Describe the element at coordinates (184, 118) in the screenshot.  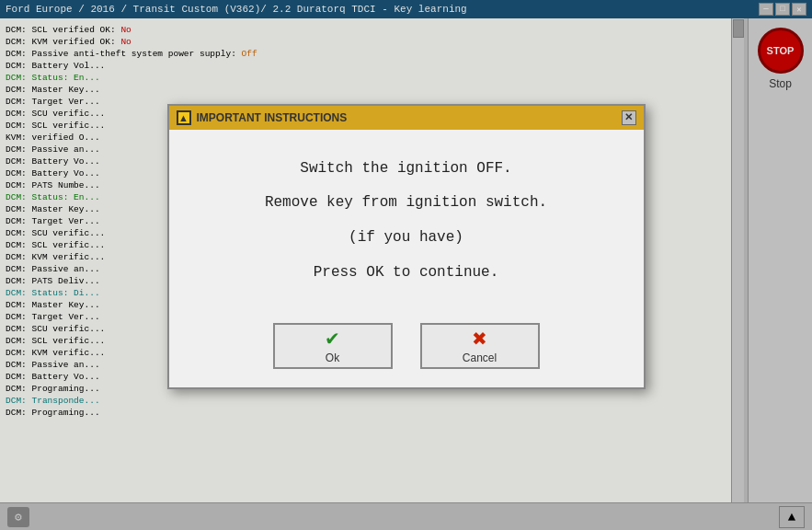
I see `warning-icon: ▲` at that location.